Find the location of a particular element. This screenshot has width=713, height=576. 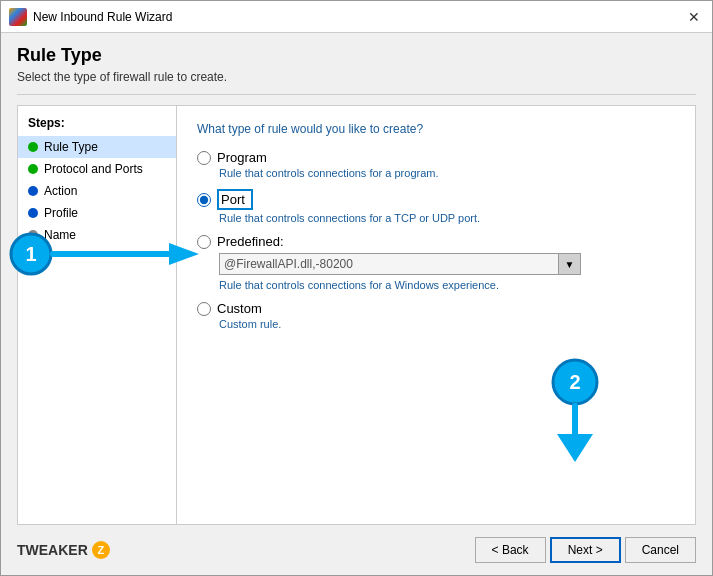

question-text: What type of rule would you like to crea… is located at coordinates (436, 129).